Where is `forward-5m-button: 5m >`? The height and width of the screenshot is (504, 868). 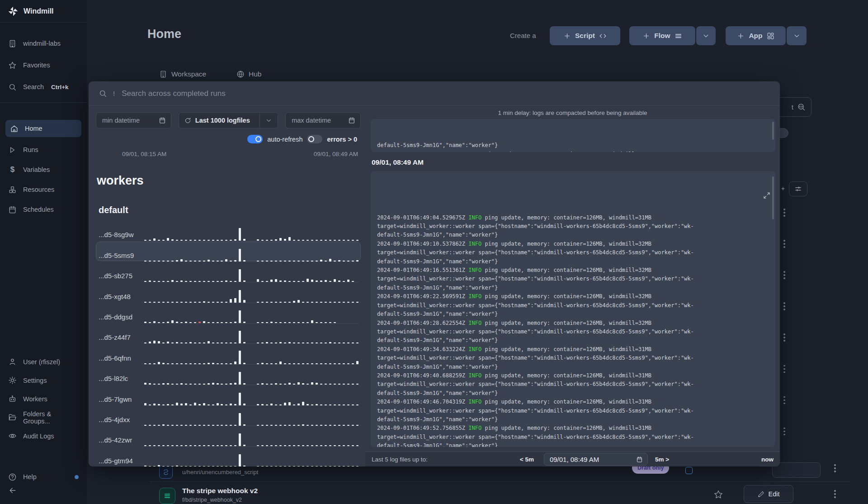 forward-5m-button: 5m > is located at coordinates (662, 460).